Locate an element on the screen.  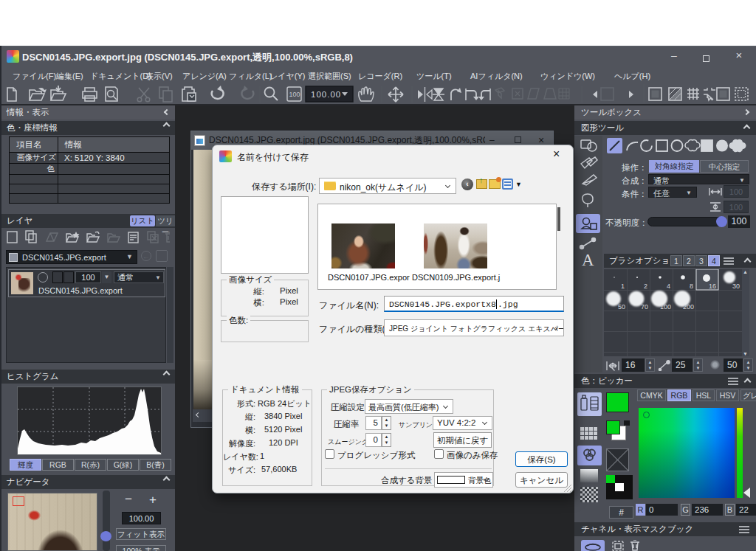
svg-text: 30 is located at coordinates (736, 286).